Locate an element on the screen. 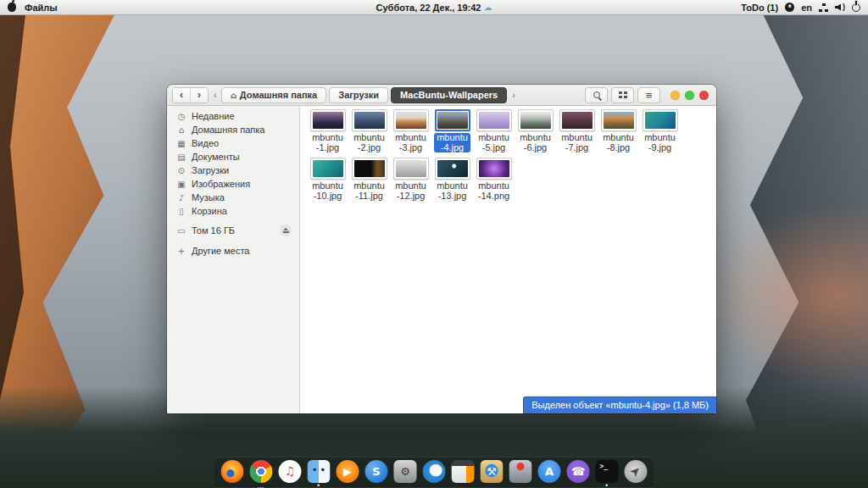 Image resolution: width=868 pixels, height=488 pixels. eject-icon is located at coordinates (286, 230).